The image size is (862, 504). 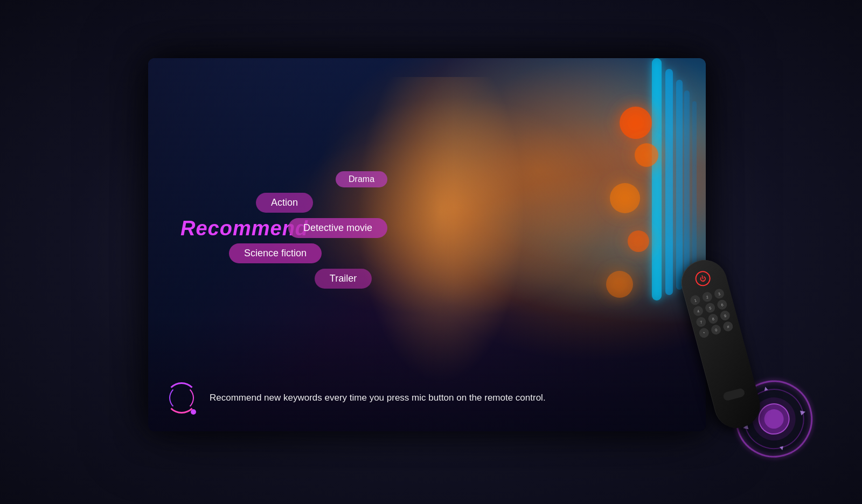 What do you see at coordinates (193, 412) in the screenshot?
I see `voice-dot` at bounding box center [193, 412].